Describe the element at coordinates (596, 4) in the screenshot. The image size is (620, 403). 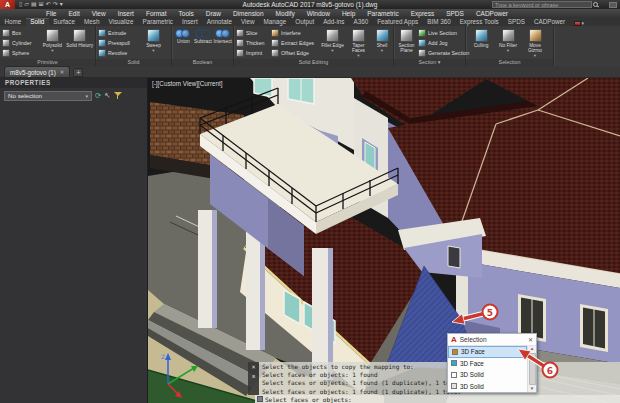
I see `search-icon` at that location.